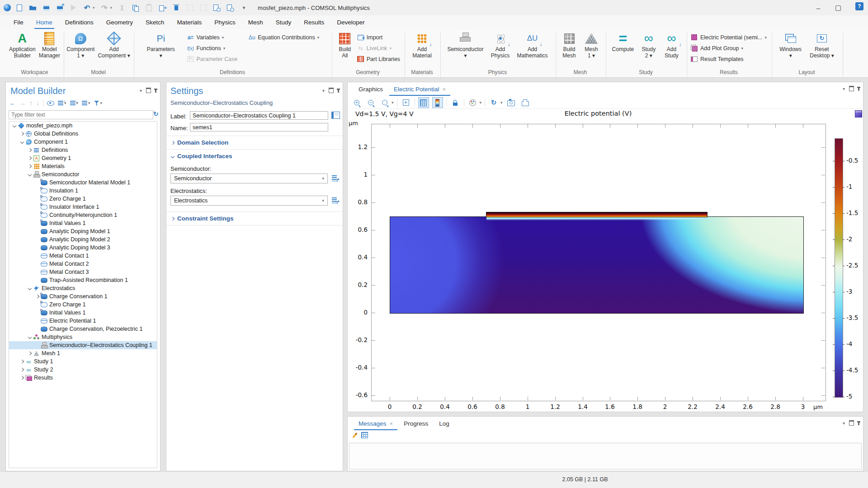 This screenshot has width=868, height=488. Describe the element at coordinates (44, 22) in the screenshot. I see `menu-tab-home: Home` at that location.